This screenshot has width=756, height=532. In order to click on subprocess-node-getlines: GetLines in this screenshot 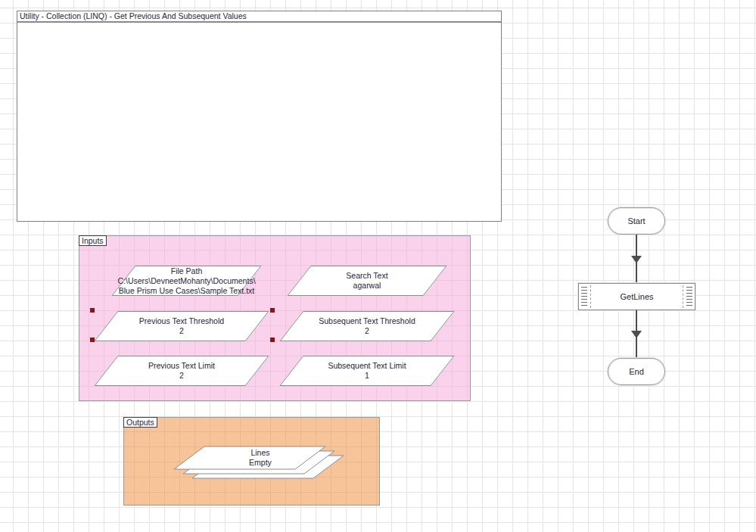, I will do `click(637, 297)`.